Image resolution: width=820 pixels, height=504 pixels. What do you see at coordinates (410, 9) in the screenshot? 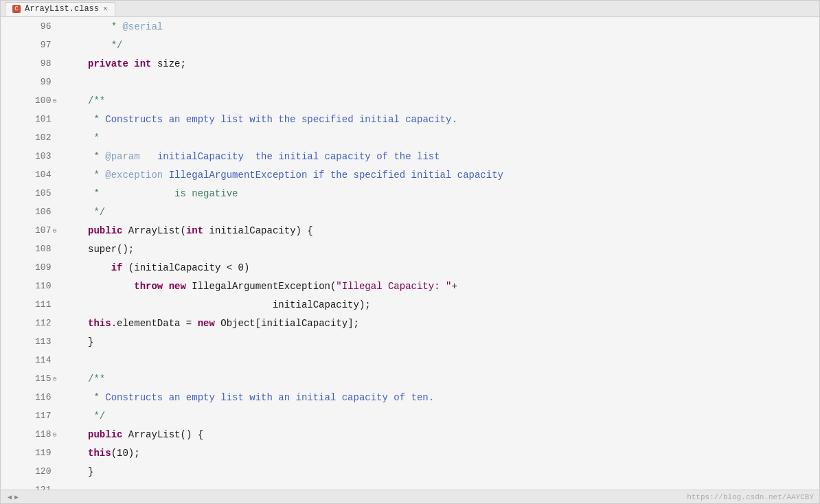
I see `title-bar: C ArrayList.class ×` at bounding box center [410, 9].